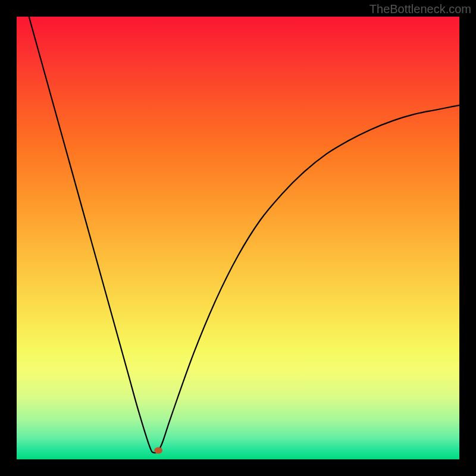 This screenshot has height=476, width=476. Describe the element at coordinates (420, 10) in the screenshot. I see `watermark-text: TheBottleneck.com` at that location.